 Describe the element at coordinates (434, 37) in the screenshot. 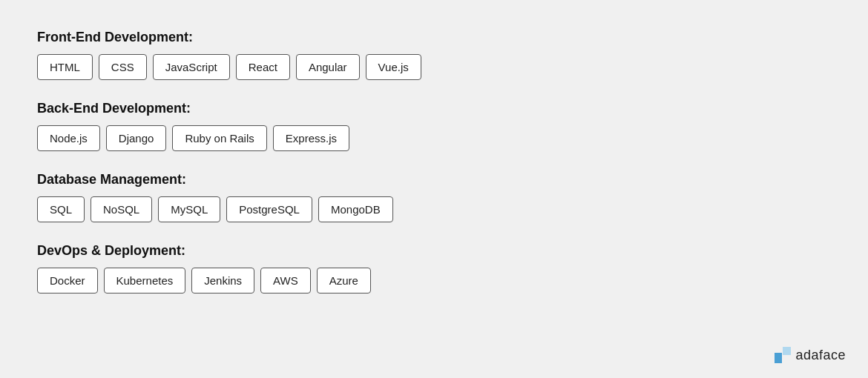

I see `category-title: Front-End Development:` at that location.